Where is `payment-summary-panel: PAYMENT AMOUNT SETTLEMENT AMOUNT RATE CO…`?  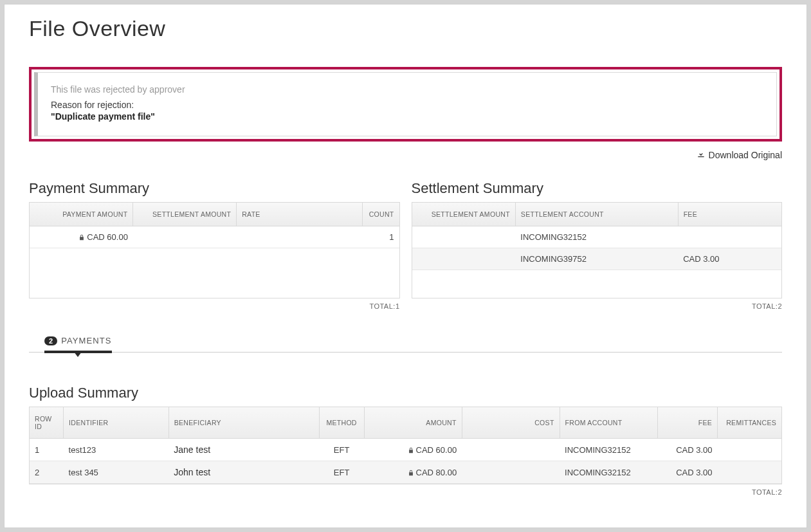 payment-summary-panel: PAYMENT AMOUNT SETTLEMENT AMOUNT RATE CO… is located at coordinates (215, 250).